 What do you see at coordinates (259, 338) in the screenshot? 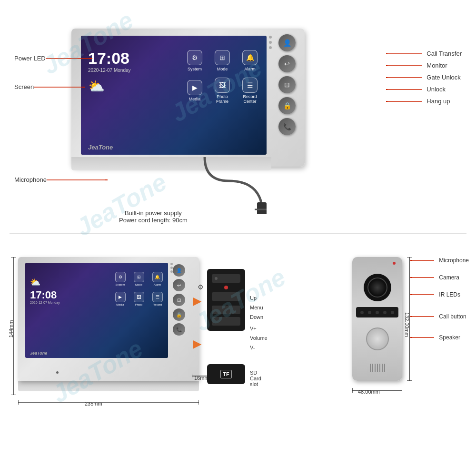
I see `label-volume: Volume` at bounding box center [259, 338].